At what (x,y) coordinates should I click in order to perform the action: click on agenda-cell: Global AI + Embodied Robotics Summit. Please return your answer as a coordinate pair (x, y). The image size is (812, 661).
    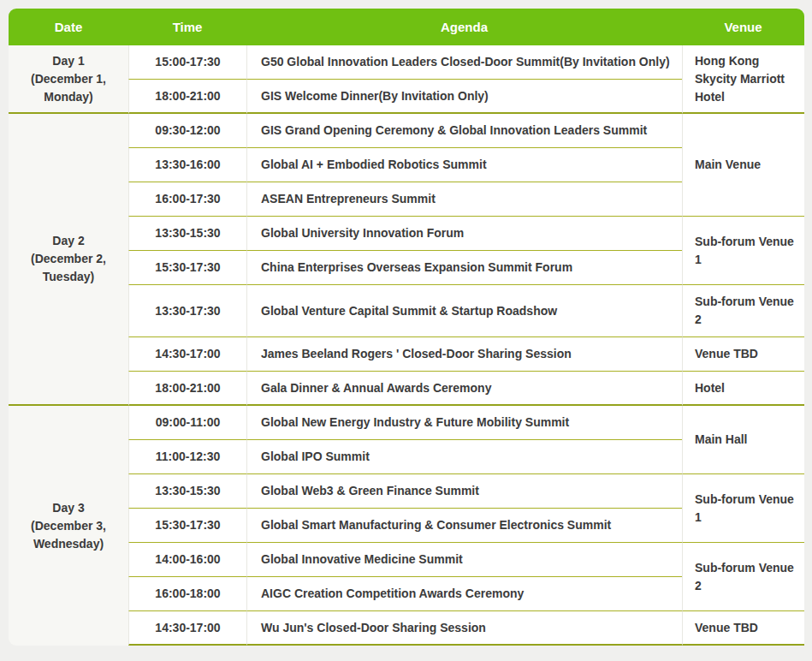
    Looking at the image, I should click on (464, 165).